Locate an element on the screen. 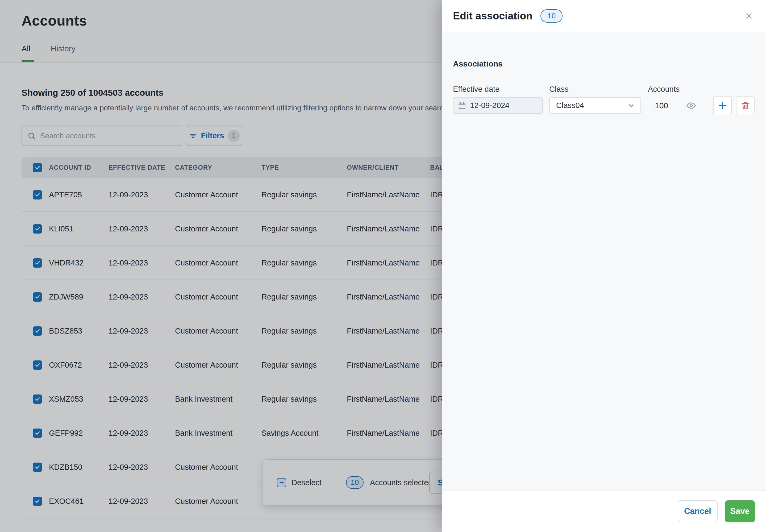 The height and width of the screenshot is (532, 766). class-label: Class is located at coordinates (559, 89).